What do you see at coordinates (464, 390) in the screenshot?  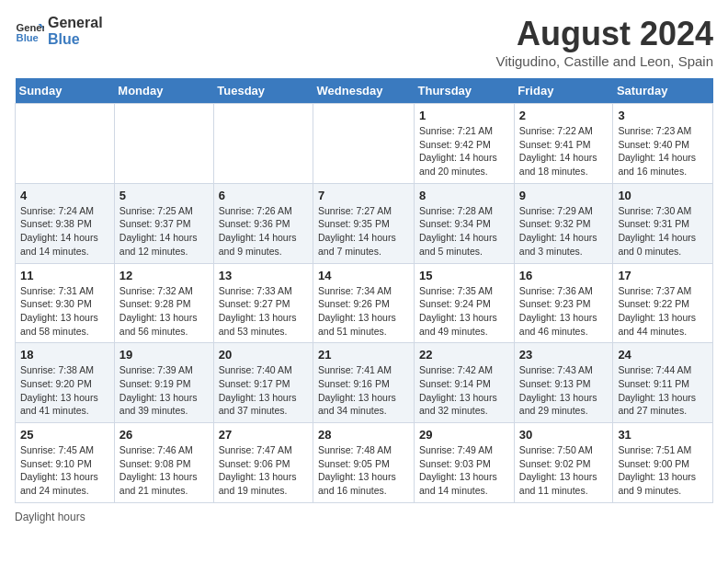 I see `day-info: Sunrise: 7:42 AMSunset: 9:14 PMDaylight:…` at bounding box center [464, 390].